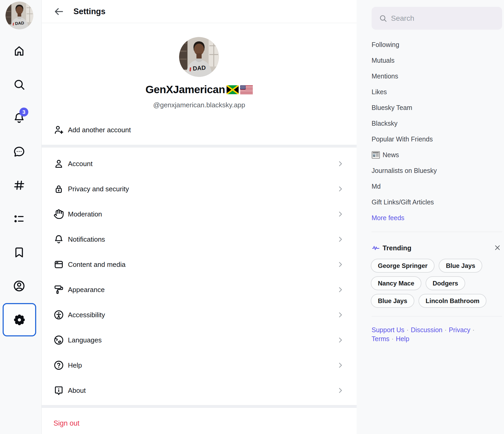 This screenshot has height=434, width=504. What do you see at coordinates (246, 91) in the screenshot?
I see `us-flag-icon` at bounding box center [246, 91].